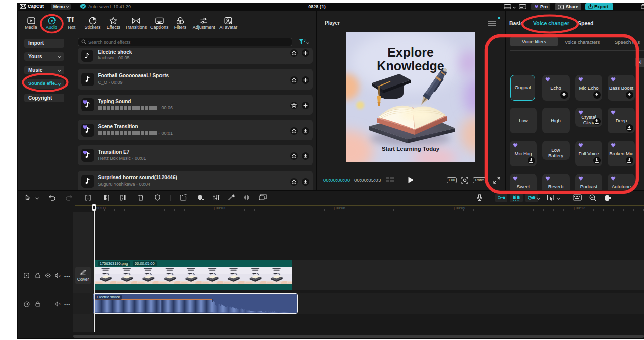  What do you see at coordinates (411, 52) in the screenshot?
I see `svg-text: Explore` at bounding box center [411, 52].